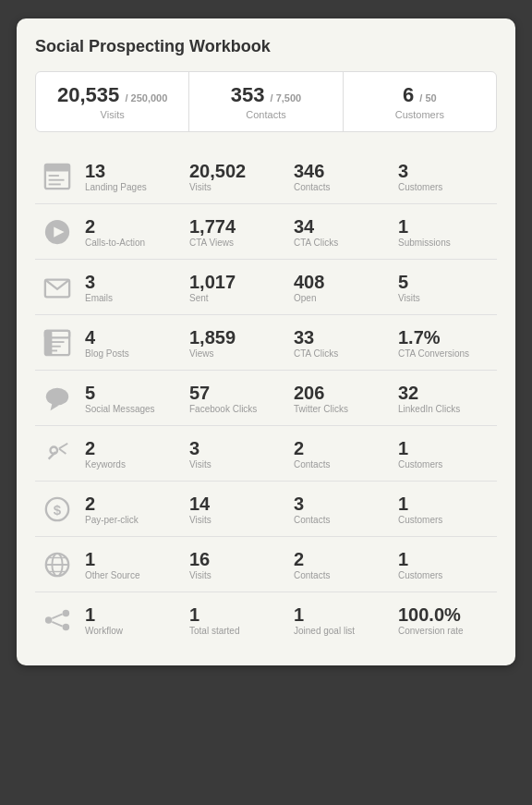 This screenshot has height=805, width=532. I want to click on list-item: 33 CTA Clicks, so click(340, 342).